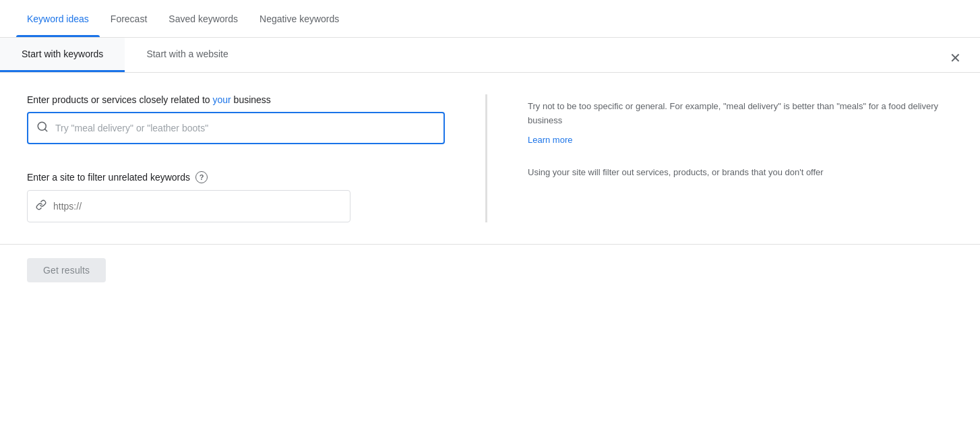 The image size is (980, 434). What do you see at coordinates (740, 140) in the screenshot?
I see `learn-more-link: Learn more` at bounding box center [740, 140].